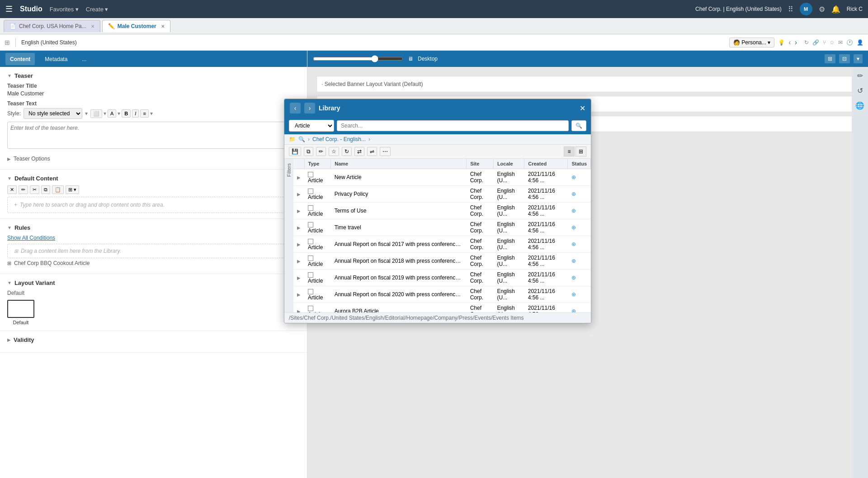  What do you see at coordinates (358, 59) in the screenshot?
I see `preview-slider` at bounding box center [358, 59].